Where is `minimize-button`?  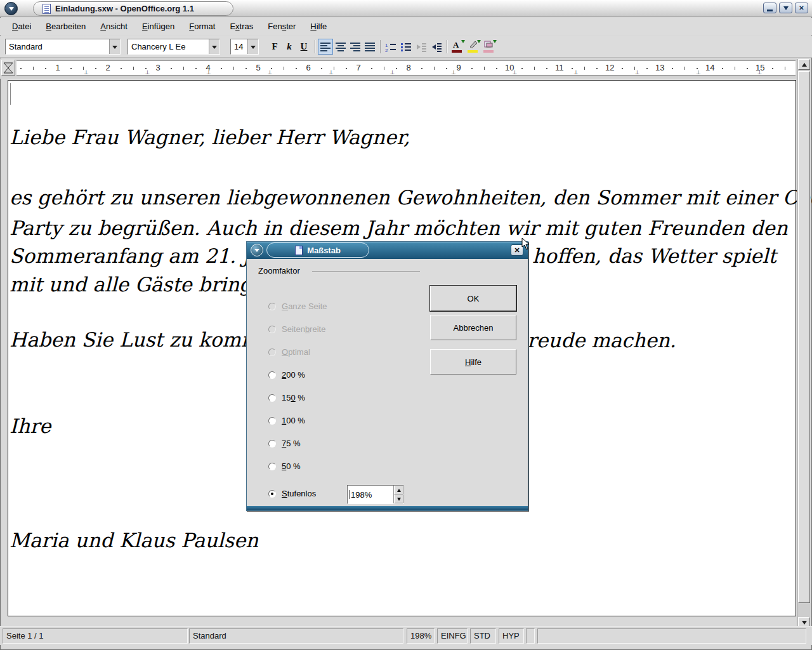 minimize-button is located at coordinates (770, 8).